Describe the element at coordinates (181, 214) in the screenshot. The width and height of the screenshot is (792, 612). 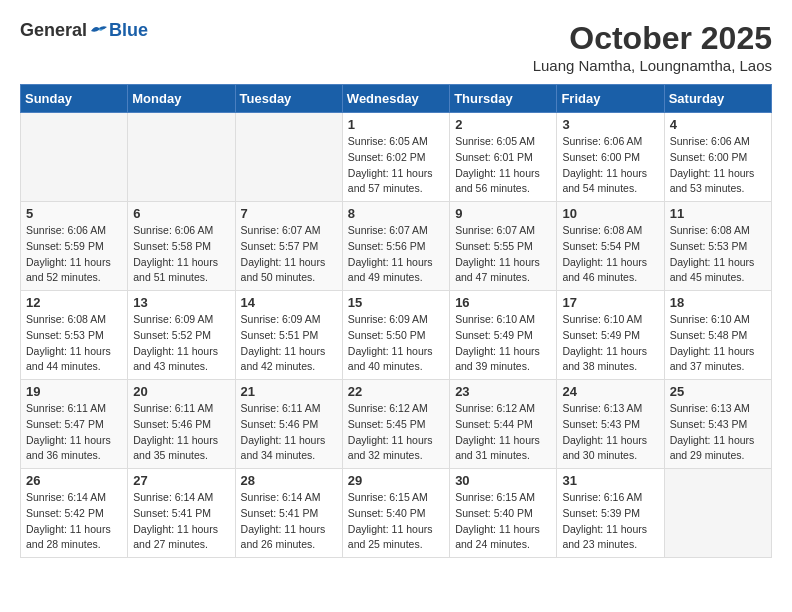
I see `day-number: 6` at that location.